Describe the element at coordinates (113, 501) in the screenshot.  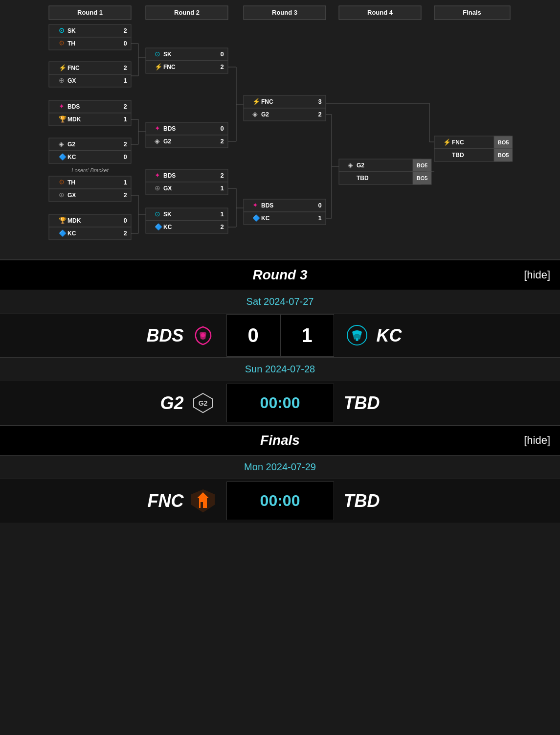
I see `team-left-fnc: FNC ⚡` at that location.